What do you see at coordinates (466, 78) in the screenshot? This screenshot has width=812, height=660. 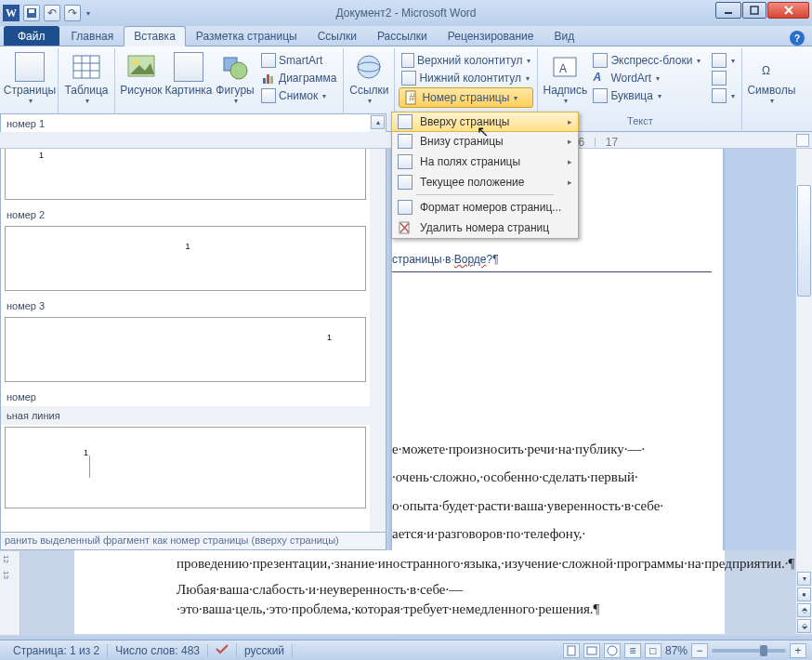 I see `footer-button: Нижний колонтитул▾` at bounding box center [466, 78].